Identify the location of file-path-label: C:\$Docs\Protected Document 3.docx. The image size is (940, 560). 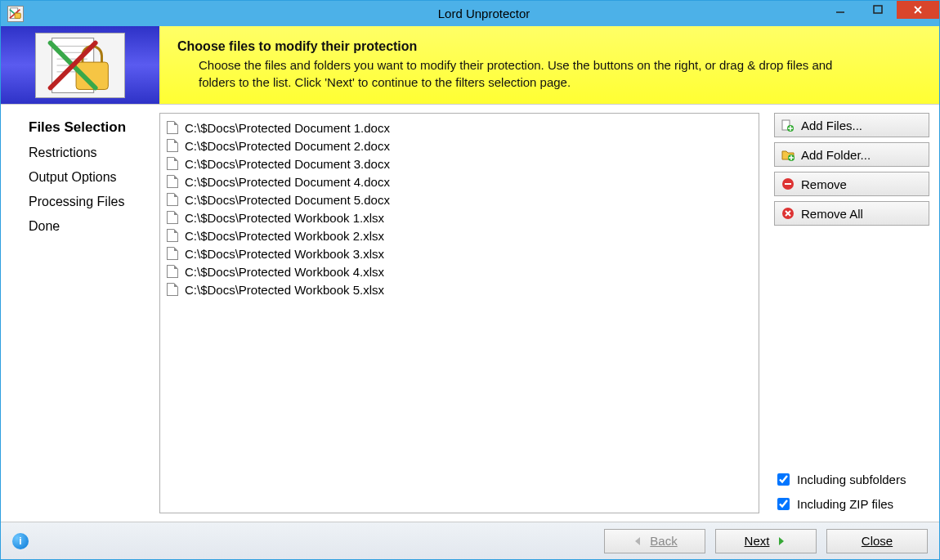
(288, 164).